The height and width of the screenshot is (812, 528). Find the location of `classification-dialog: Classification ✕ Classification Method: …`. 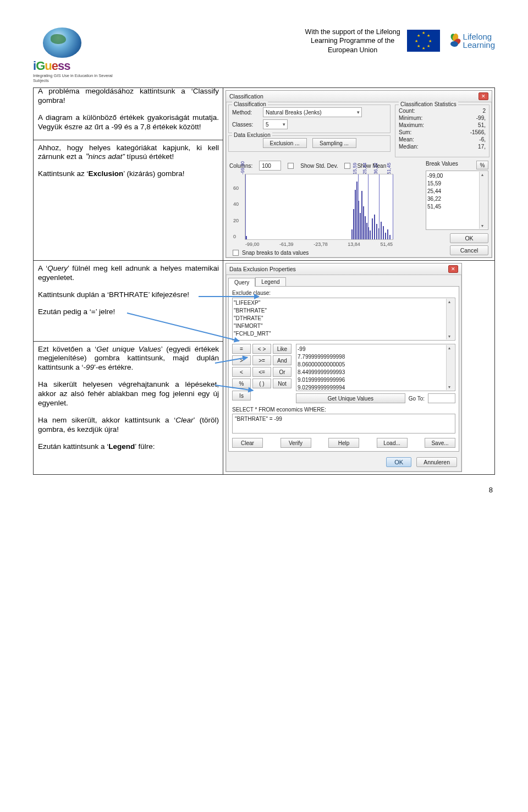

classification-dialog: Classification ✕ Classification Method: … is located at coordinates (359, 174).